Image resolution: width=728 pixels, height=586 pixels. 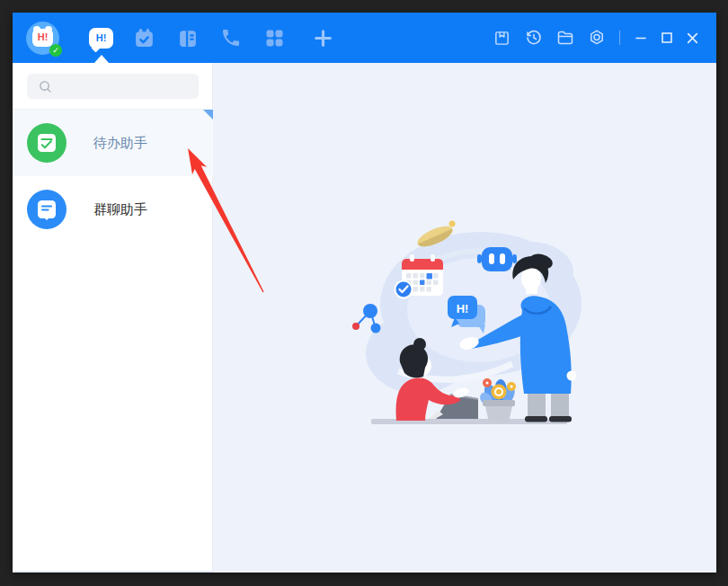 I want to click on plus-icon, so click(x=324, y=38).